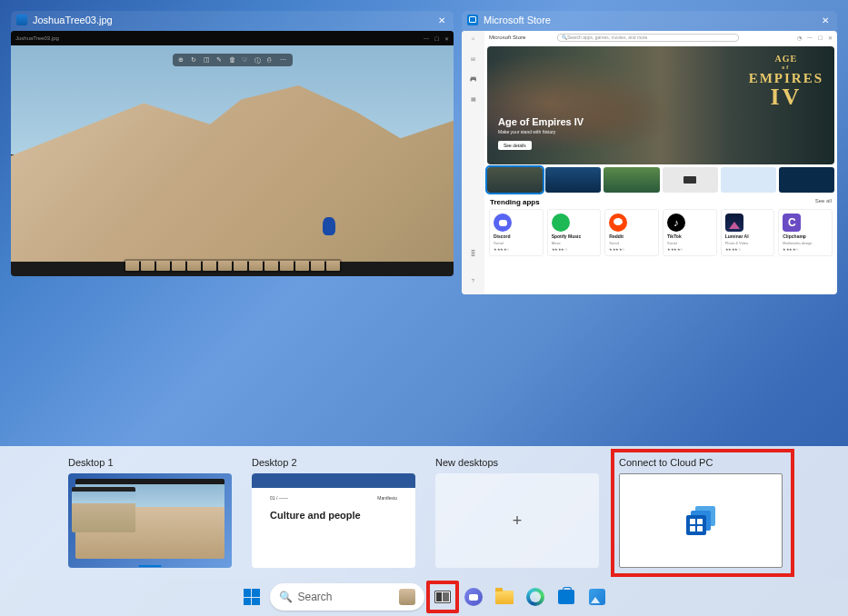 The image size is (848, 616). I want to click on sidebar-item-movies: ▦, so click(474, 101).